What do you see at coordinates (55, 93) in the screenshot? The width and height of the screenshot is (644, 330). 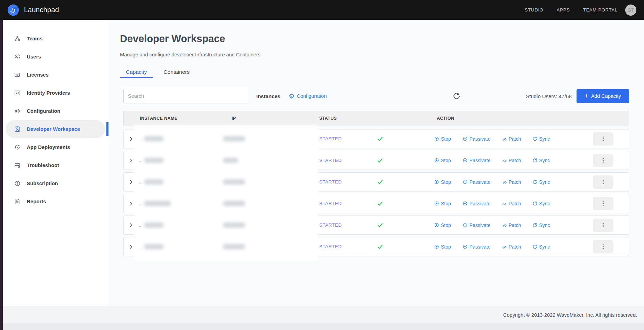 I see `sidebar-item-identity-providers: Identity Providers` at bounding box center [55, 93].